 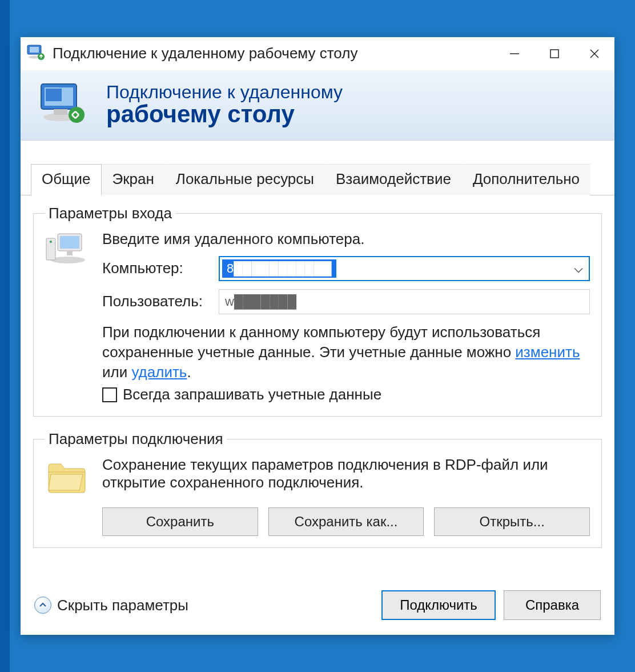 What do you see at coordinates (578, 269) in the screenshot?
I see `chevron-down-icon` at bounding box center [578, 269].